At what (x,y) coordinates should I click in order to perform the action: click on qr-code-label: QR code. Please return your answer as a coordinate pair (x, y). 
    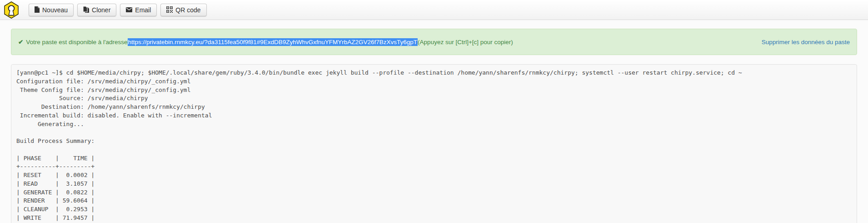
    Looking at the image, I should click on (188, 10).